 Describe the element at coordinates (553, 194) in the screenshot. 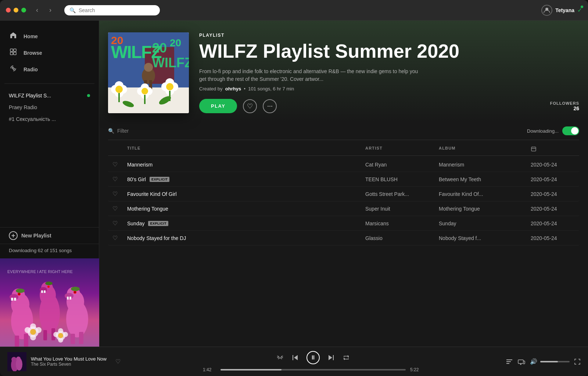

I see `song-date: 2020-05-24` at that location.